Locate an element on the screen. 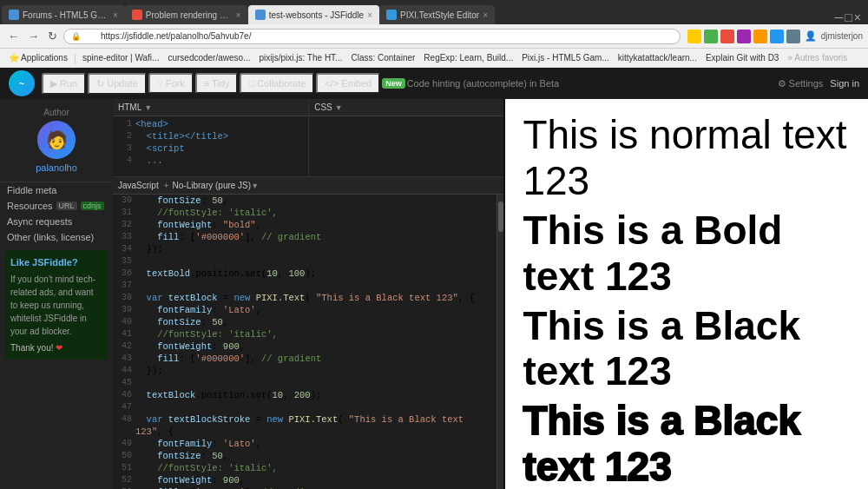 The image size is (868, 489). ad-block: Like JSFiddle? If you don't mind tech-re… is located at coordinates (56, 305).